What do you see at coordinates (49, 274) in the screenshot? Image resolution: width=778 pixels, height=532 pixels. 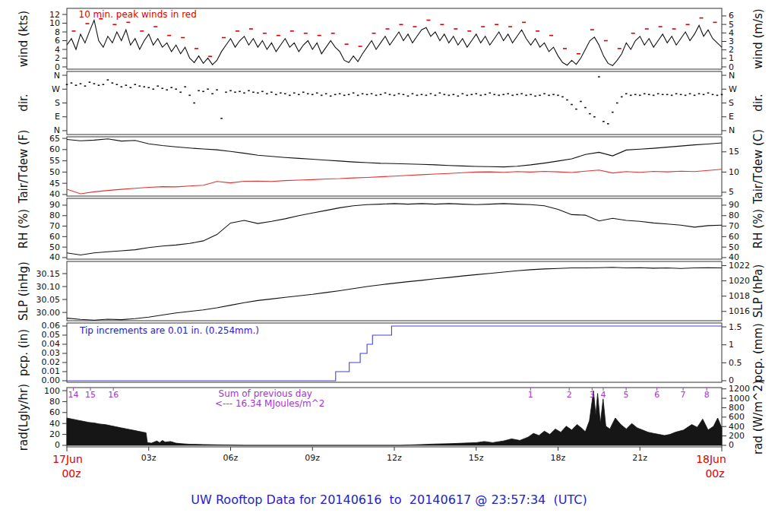 I see `svg-text: 30.15` at bounding box center [49, 274].